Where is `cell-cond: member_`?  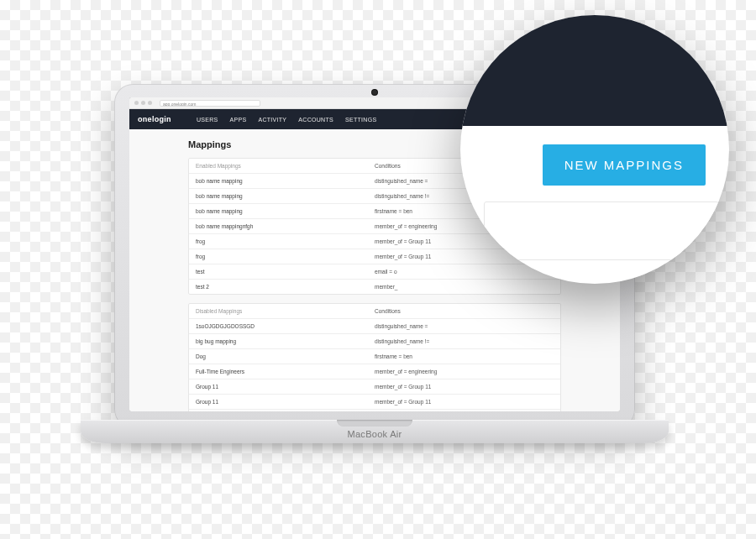
cell-cond: member_ is located at coordinates (464, 287).